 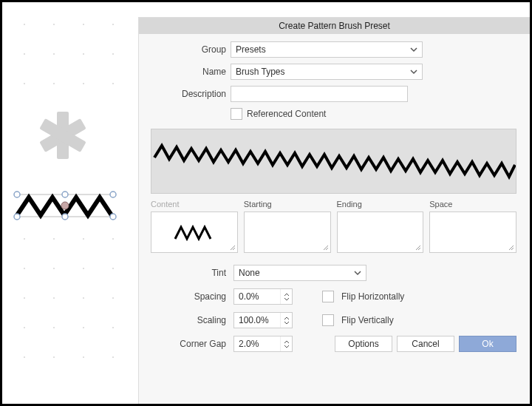 I want to click on spacing-stepper: 0.0%, so click(x=263, y=297).